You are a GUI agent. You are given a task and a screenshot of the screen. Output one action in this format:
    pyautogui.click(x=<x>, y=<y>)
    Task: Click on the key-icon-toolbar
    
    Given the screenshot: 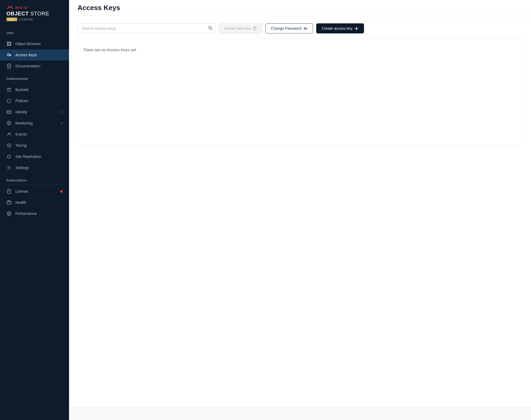 What is the action you would take?
    pyautogui.click(x=305, y=29)
    